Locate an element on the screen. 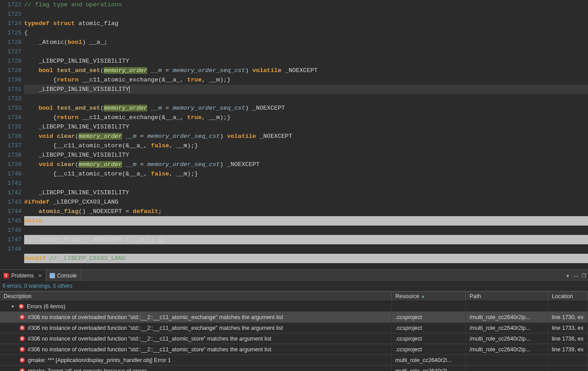  problem-description: ✕gmake: *** [Application/display_prints_… is located at coordinates (196, 360).